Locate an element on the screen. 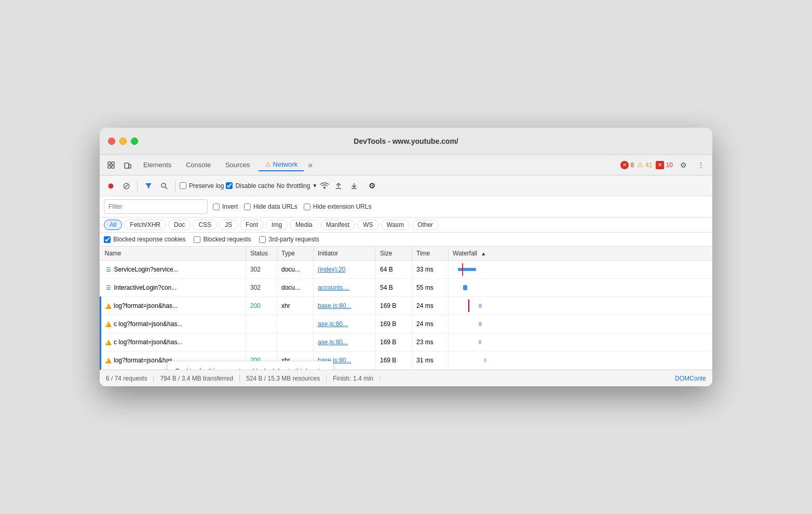  type-btn-doc: Doc is located at coordinates (180, 225).